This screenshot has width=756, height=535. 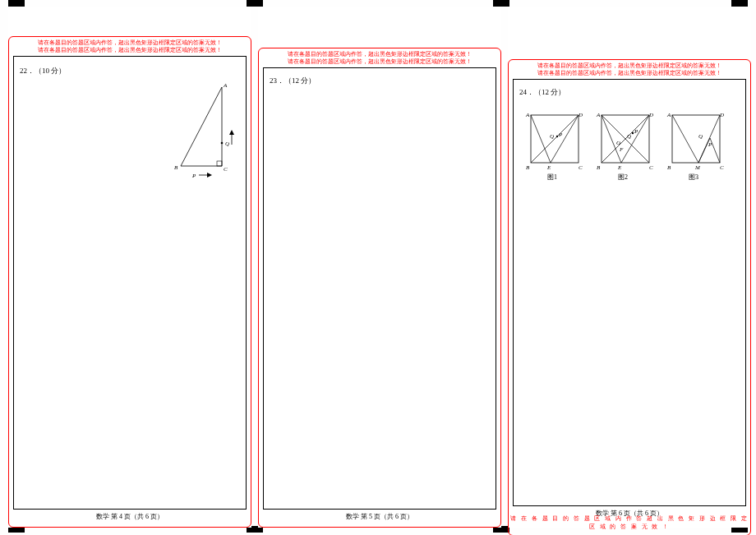 I want to click on svg-text: M, so click(x=698, y=168).